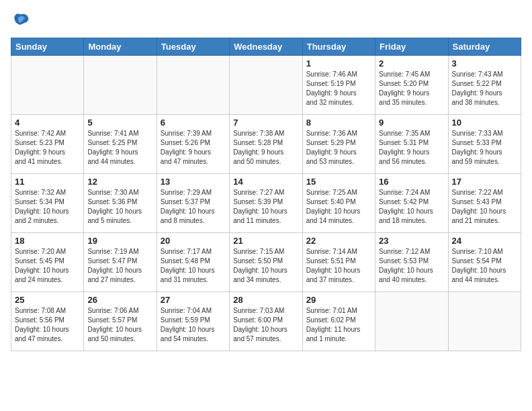 The height and width of the screenshot is (411, 532). Describe the element at coordinates (339, 85) in the screenshot. I see `day-cell: 1Sunrise: 7:46 AM Sunset: 5:19 PM Daylig…` at that location.